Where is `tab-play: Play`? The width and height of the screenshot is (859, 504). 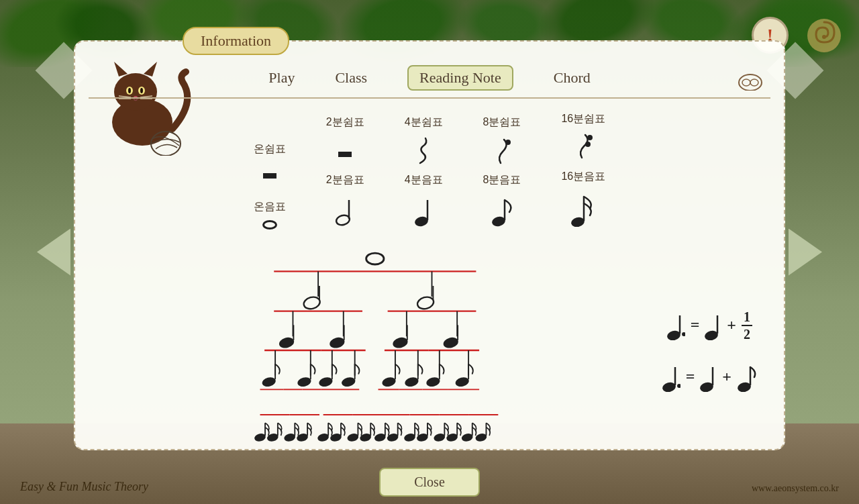
tab-play: Play is located at coordinates (282, 78).